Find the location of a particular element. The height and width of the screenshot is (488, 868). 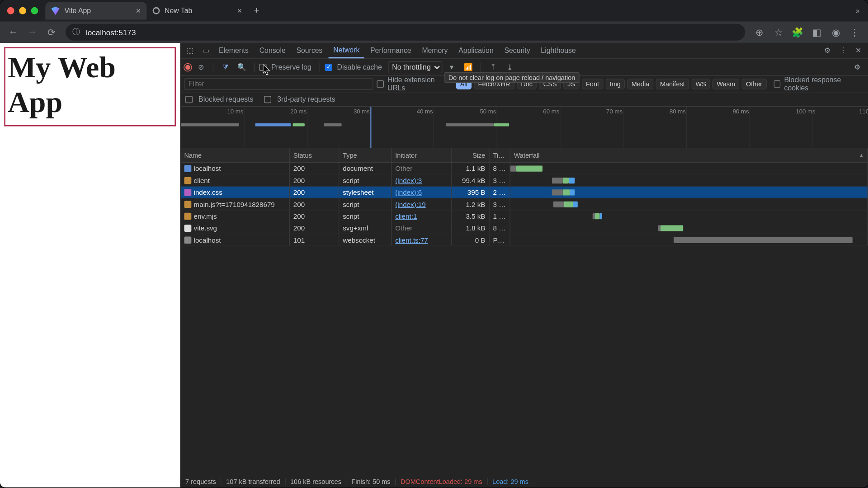

settings-icon: ⚙ is located at coordinates (828, 51).